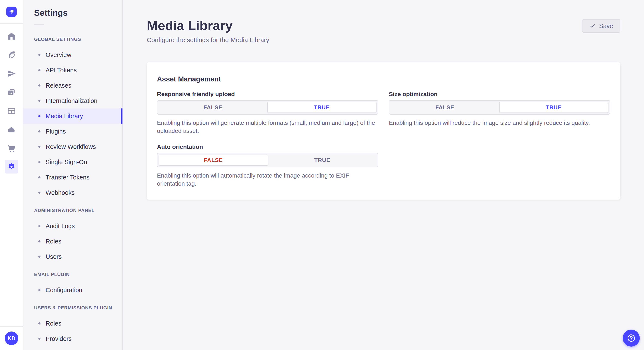 Image resolution: width=644 pixels, height=350 pixels. Describe the element at coordinates (12, 111) in the screenshot. I see `rail-layout-button` at that location.